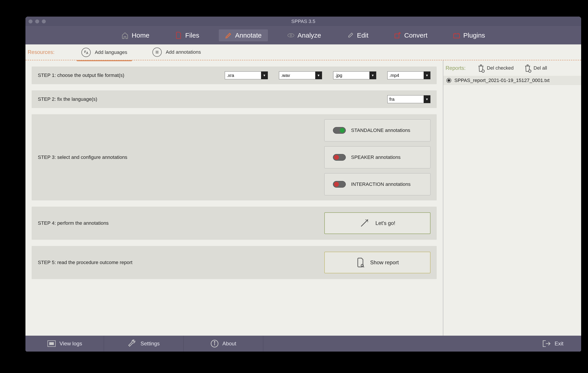 The width and height of the screenshot is (588, 373). I want to click on step-3-label: STEP 3: select and configure annotations, so click(83, 157).